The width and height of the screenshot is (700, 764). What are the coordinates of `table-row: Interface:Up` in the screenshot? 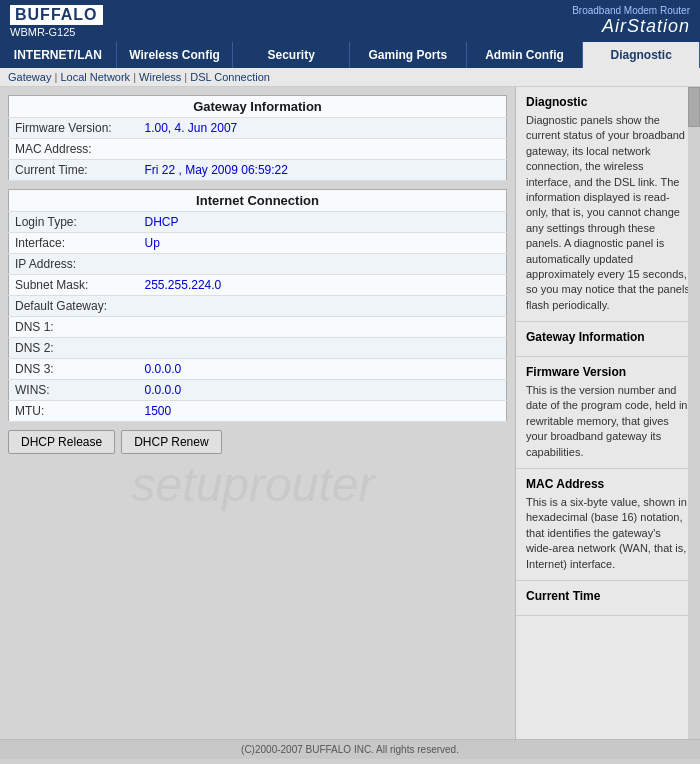 It's located at (258, 244).